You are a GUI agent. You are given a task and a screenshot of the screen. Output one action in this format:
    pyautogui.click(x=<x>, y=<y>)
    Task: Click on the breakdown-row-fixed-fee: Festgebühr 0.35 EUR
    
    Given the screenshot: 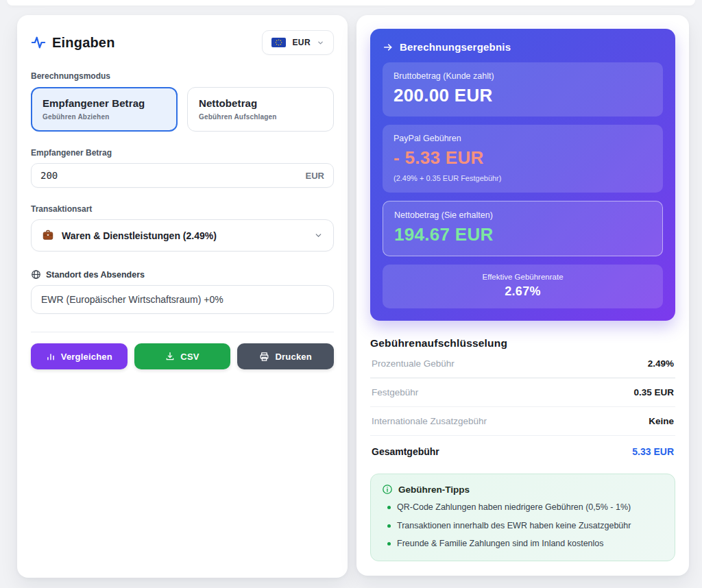 What is the action you would take?
    pyautogui.click(x=522, y=393)
    